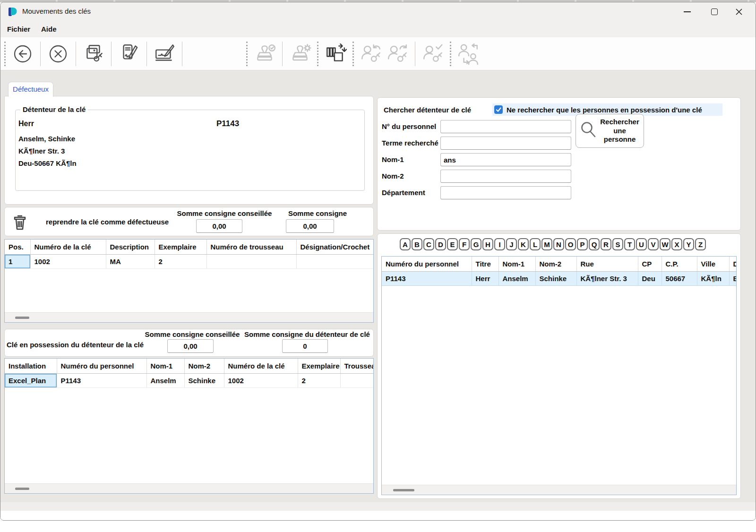  I want to click on column-header: Numéro de la clé, so click(68, 247).